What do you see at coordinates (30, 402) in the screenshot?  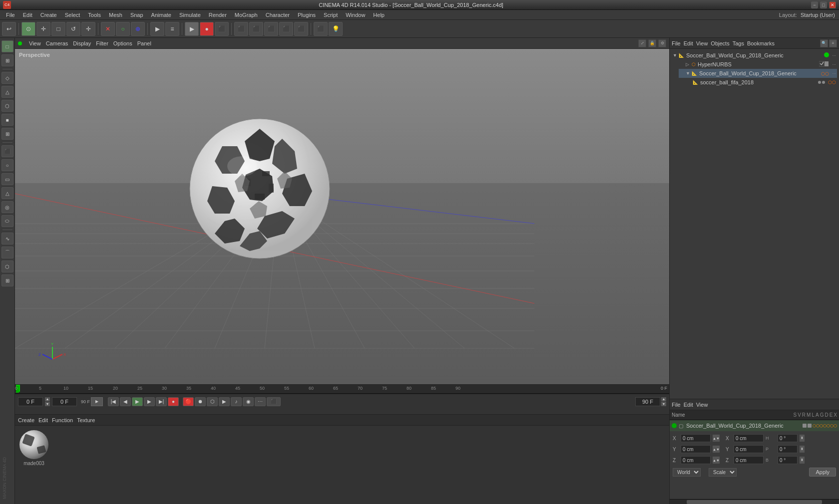 I see `current-frame-input` at bounding box center [30, 402].